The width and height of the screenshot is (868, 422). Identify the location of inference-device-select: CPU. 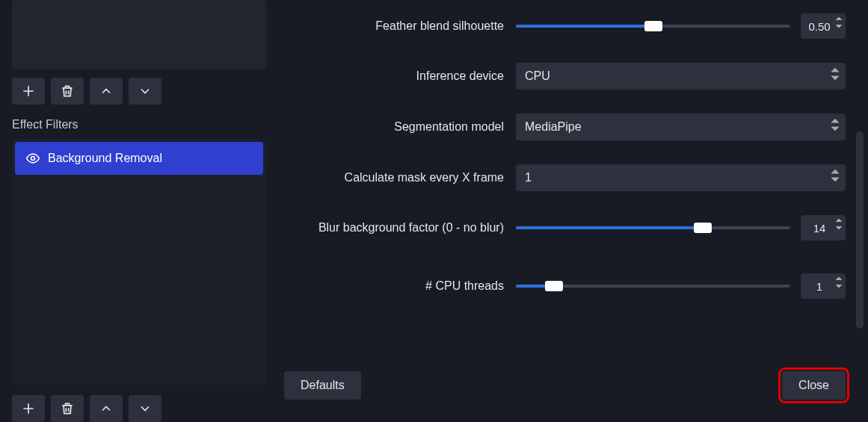
(680, 76).